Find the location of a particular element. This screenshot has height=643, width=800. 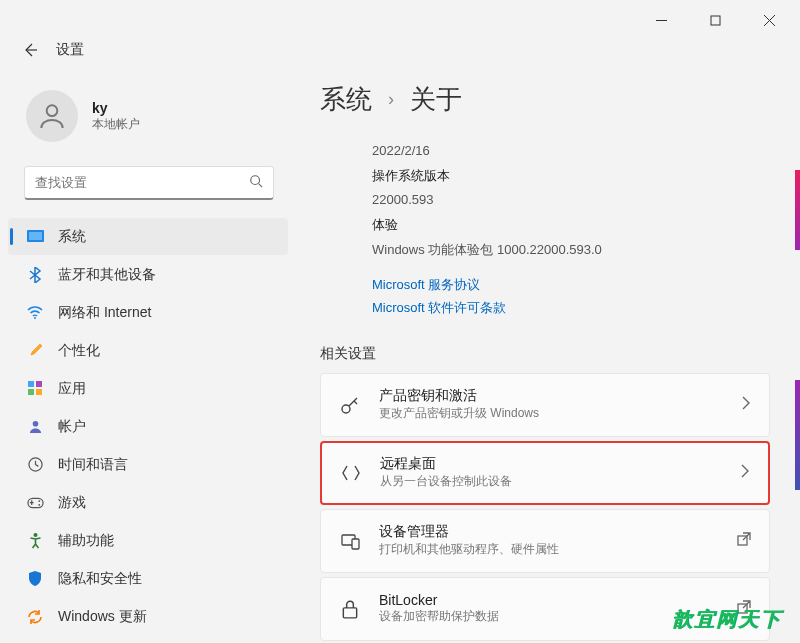

breadcrumb-parent: 系统 is located at coordinates (346, 100).